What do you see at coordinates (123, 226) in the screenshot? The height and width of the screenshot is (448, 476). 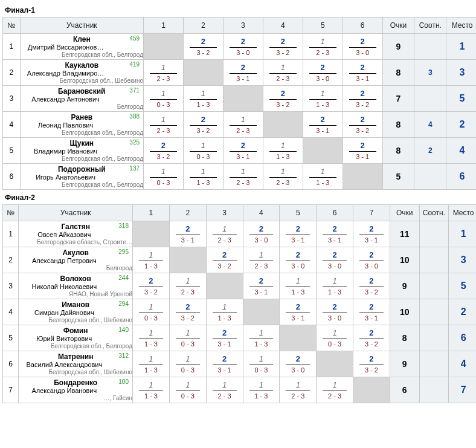 I see `participant-rating: 318` at bounding box center [123, 226].